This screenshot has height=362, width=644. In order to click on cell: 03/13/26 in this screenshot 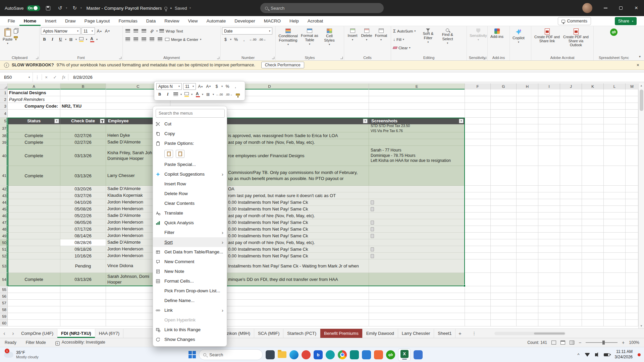, I will do `click(83, 176)`.